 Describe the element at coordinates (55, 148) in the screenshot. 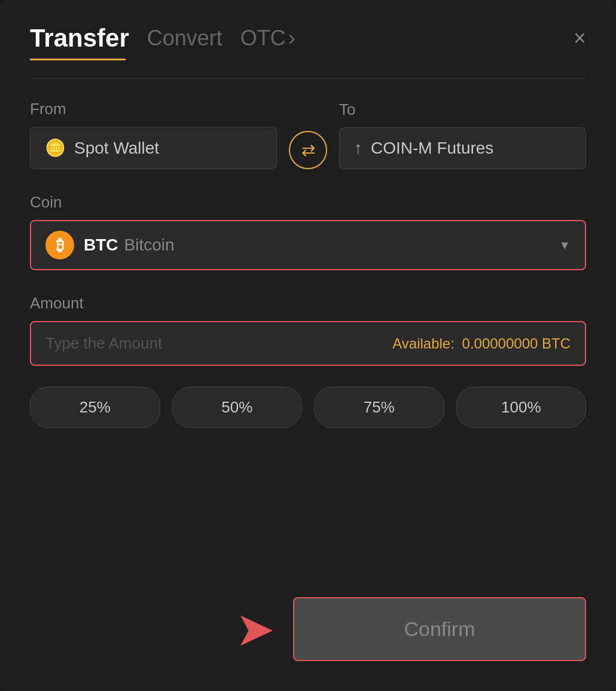

I see `card-icon: 🪙` at that location.